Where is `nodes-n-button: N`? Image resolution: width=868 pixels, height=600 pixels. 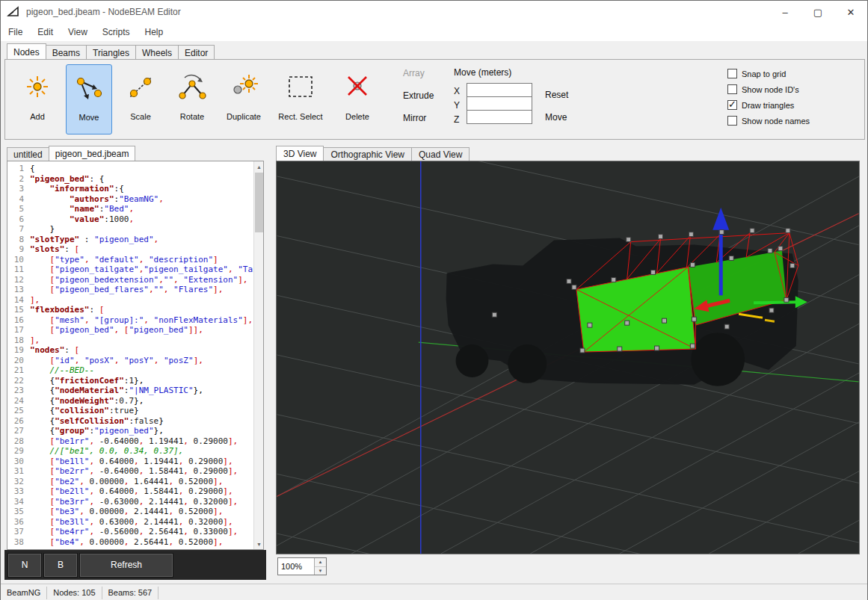
nodes-n-button: N is located at coordinates (25, 565).